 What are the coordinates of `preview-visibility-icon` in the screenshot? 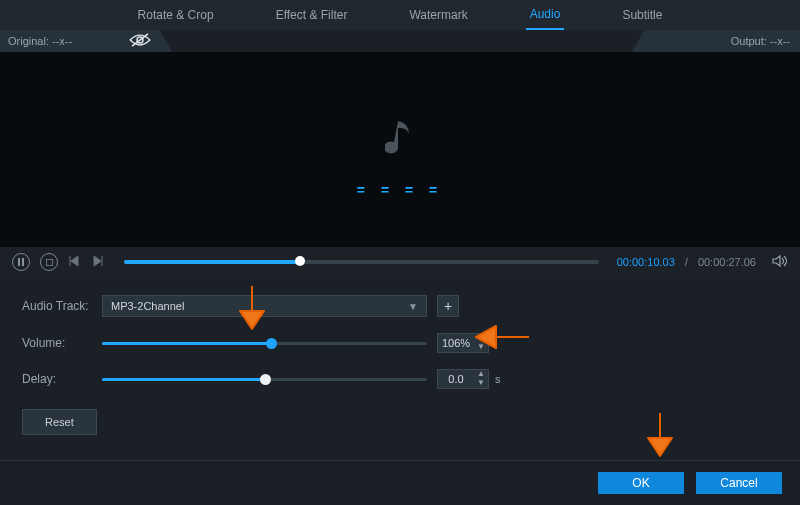 It's located at (140, 42).